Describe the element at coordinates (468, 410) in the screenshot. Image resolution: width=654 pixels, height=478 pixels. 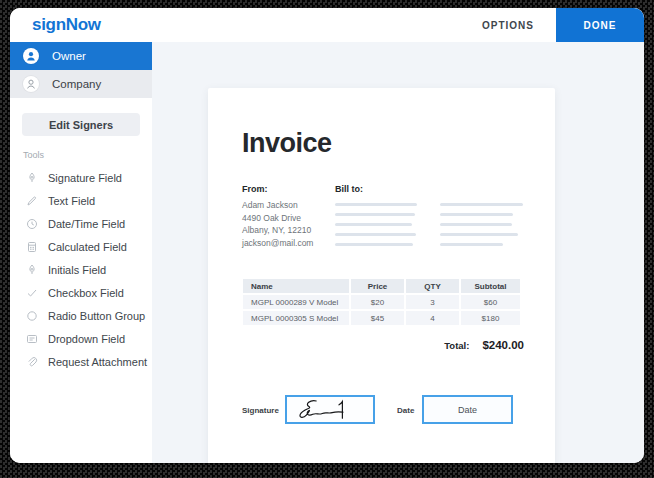
I see `date-field-value: Date` at that location.